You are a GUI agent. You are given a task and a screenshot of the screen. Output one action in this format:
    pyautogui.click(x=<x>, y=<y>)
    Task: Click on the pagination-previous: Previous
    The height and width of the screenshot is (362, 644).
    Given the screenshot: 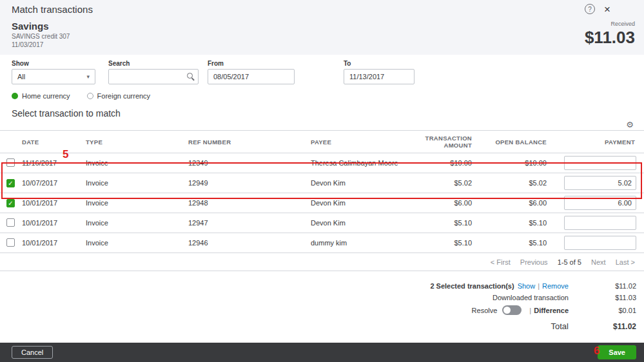 What is the action you would take?
    pyautogui.click(x=534, y=262)
    